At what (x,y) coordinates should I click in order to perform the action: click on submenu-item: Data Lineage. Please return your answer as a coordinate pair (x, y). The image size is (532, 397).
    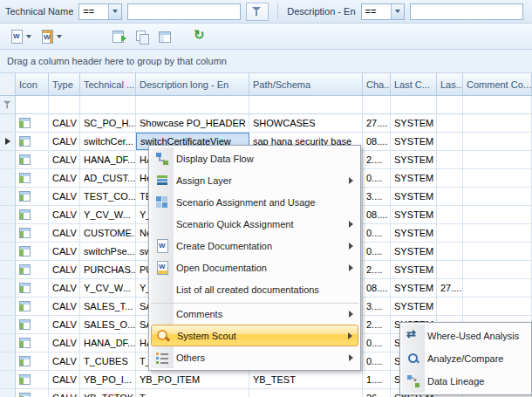
    Looking at the image, I should click on (466, 381).